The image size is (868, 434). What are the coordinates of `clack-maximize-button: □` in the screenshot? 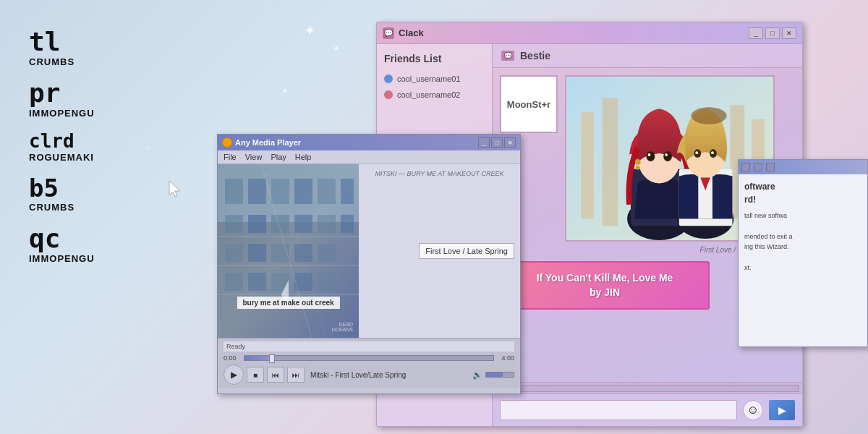 It's located at (773, 33).